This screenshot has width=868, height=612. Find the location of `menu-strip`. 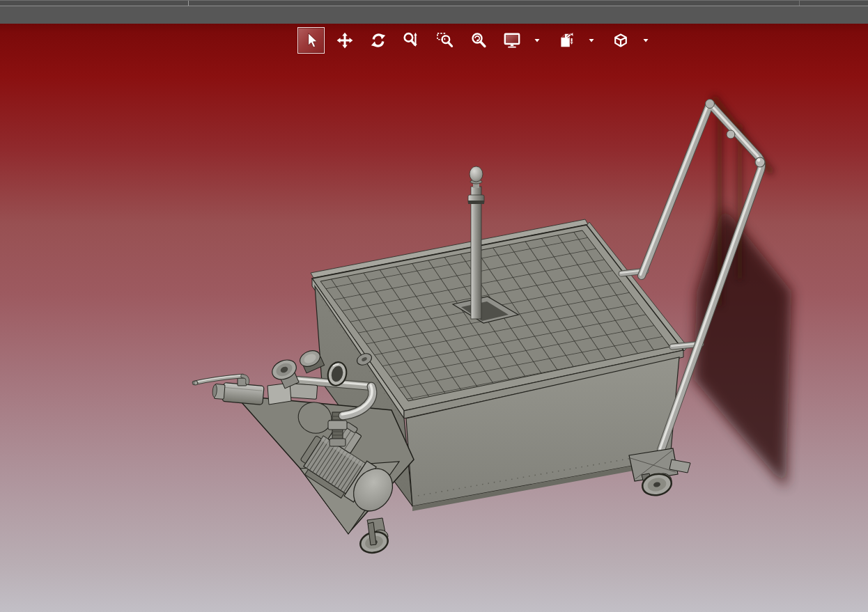

menu-strip is located at coordinates (434, 15).